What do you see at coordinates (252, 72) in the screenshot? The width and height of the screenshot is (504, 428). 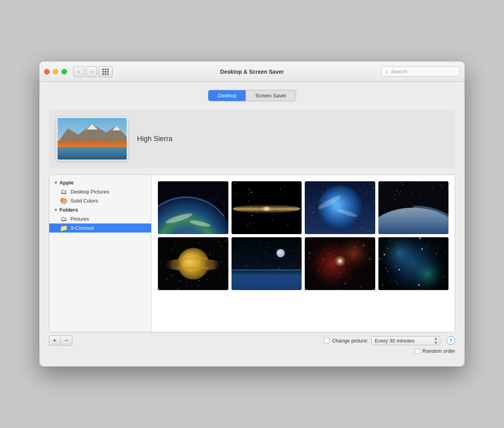 I see `window-title: Desktop & Screen Saver` at bounding box center [252, 72].